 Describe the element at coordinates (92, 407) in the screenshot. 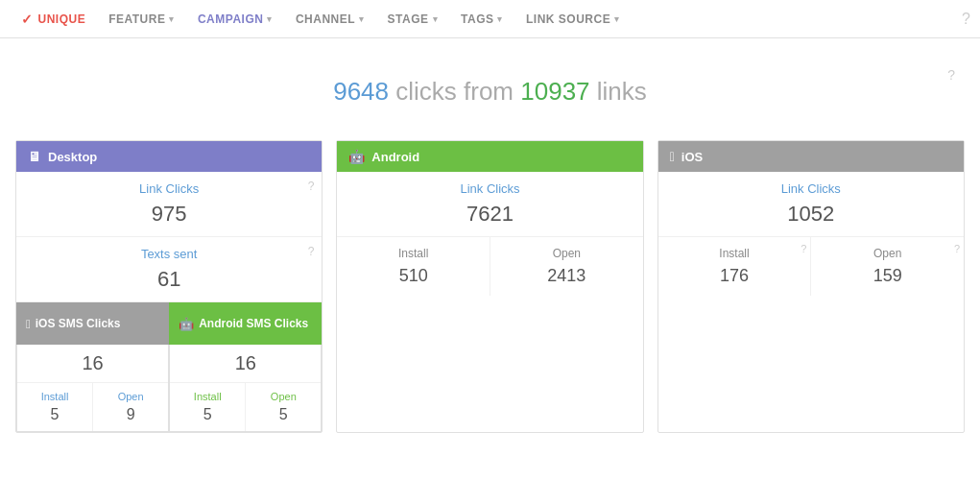

I see `ios-sms-sub-stats: Install 5 Open 9` at that location.